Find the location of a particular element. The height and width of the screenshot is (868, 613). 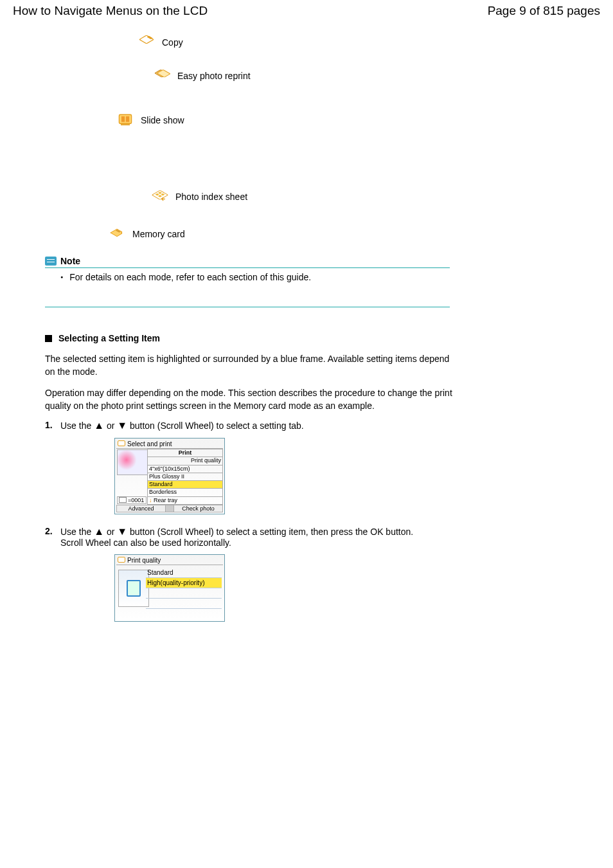

note-heading-text: Note is located at coordinates (71, 261).